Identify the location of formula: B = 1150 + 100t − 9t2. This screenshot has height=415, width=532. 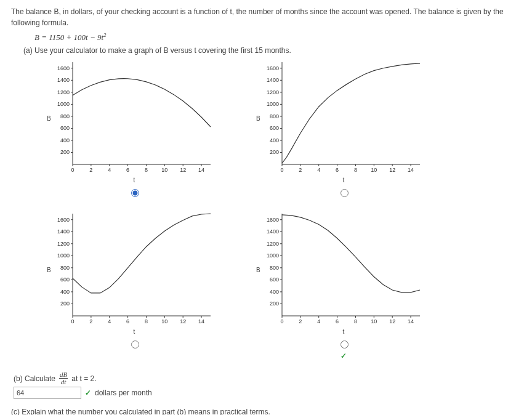
(278, 37).